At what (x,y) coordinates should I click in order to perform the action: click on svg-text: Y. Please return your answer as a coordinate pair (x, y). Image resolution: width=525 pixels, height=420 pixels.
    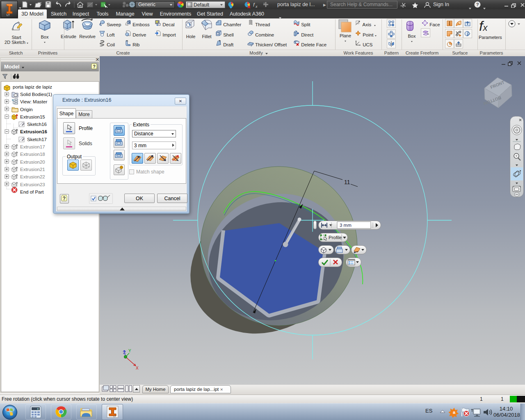
    Looking at the image, I should click on (130, 351).